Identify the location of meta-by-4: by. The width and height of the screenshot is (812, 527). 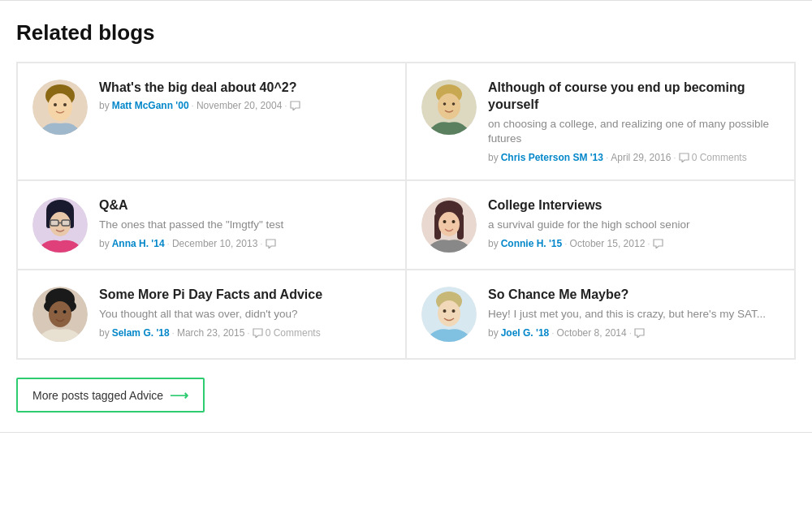
(494, 244).